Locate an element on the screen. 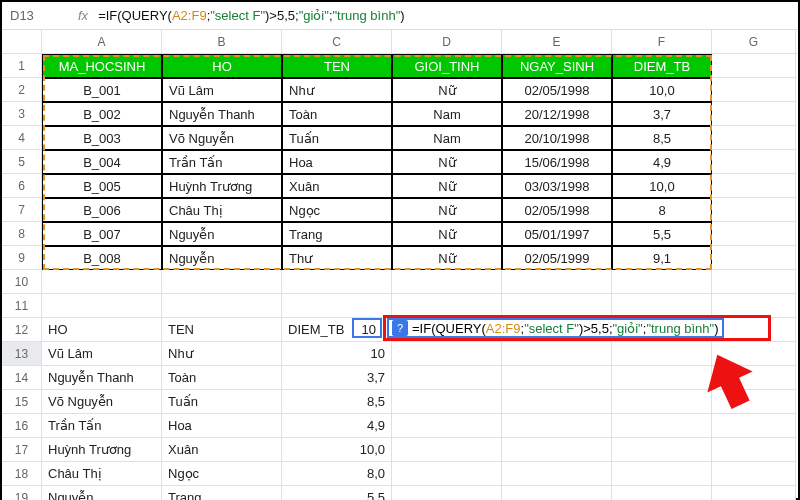 Image resolution: width=800 pixels, height=500 pixels. col-header-A: A is located at coordinates (102, 42).